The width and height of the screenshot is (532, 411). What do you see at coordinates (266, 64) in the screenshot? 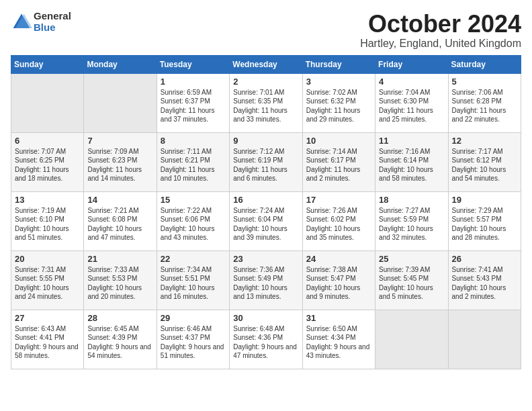
I see `header-row: SundayMondayTuesdayWednesdayThursdayFrid…` at bounding box center [266, 64].